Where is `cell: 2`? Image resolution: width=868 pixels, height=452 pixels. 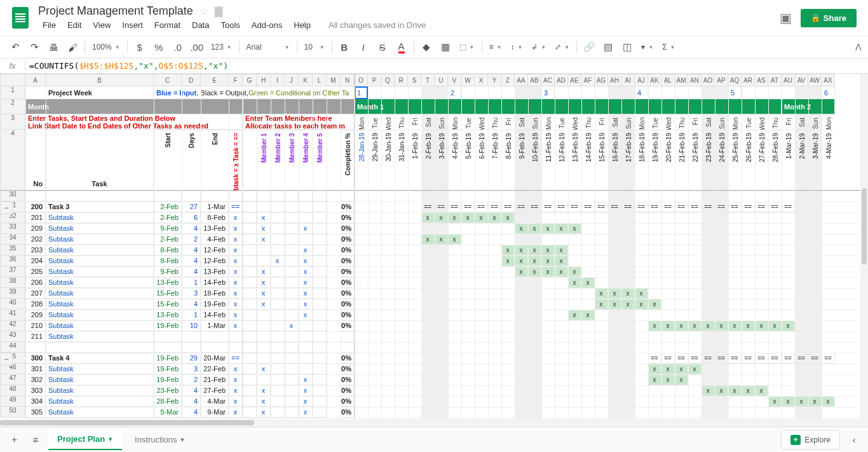
cell: 2 is located at coordinates (191, 380).